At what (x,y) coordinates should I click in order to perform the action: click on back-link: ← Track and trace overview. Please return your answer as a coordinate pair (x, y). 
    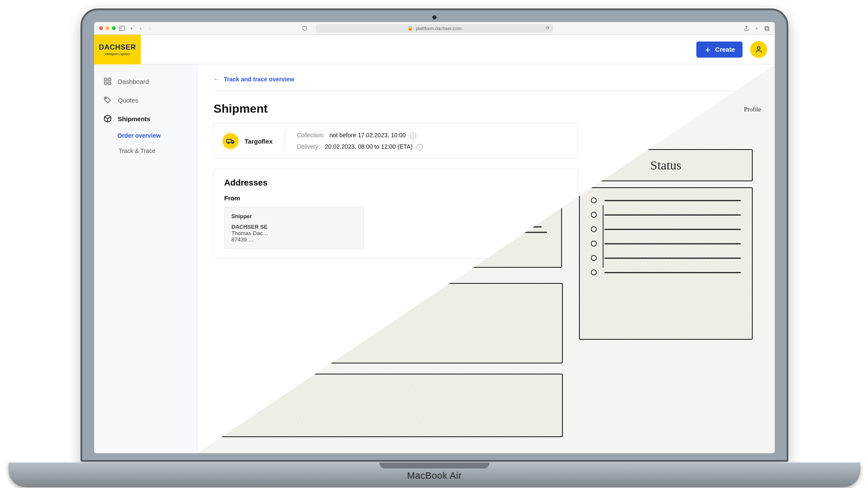
    Looking at the image, I should click on (254, 79).